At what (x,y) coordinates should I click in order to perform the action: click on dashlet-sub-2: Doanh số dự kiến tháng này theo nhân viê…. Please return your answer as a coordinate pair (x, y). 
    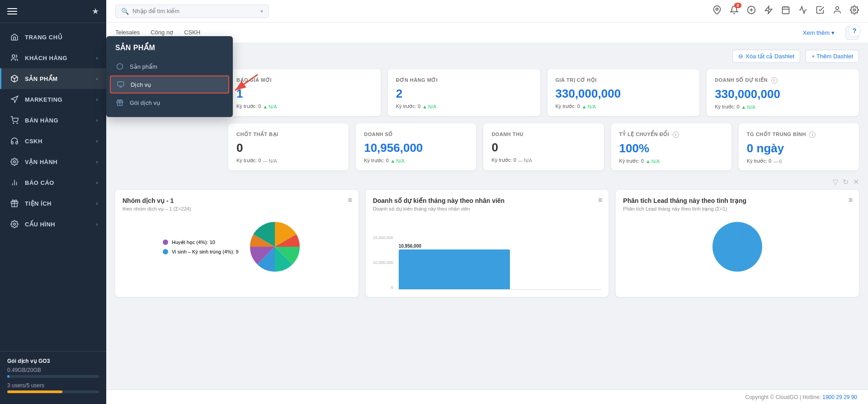
    Looking at the image, I should click on (487, 209).